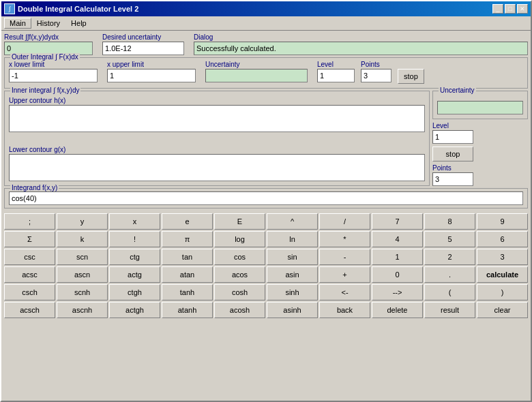 The image size is (532, 402). Describe the element at coordinates (411, 76) in the screenshot. I see `outer-stop-group: stop` at that location.